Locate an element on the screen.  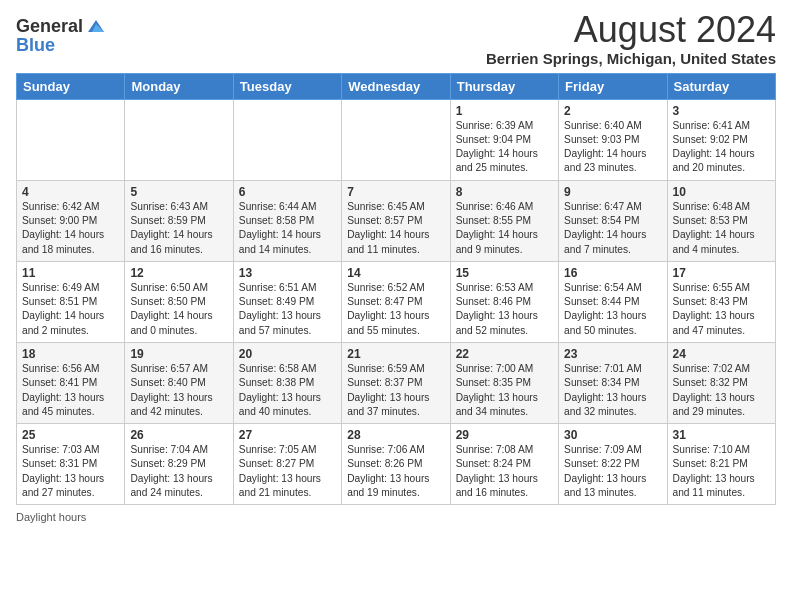
day-number: 22 is located at coordinates (504, 354).